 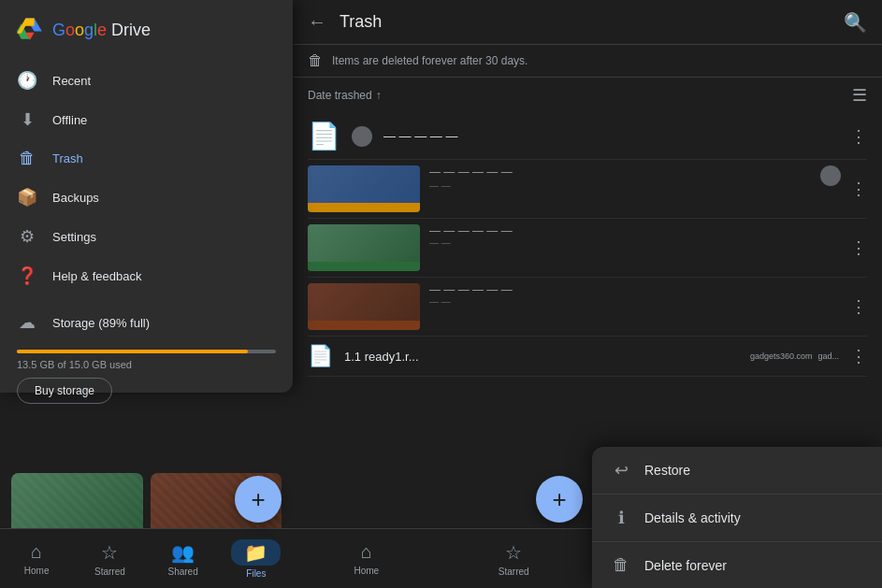 What do you see at coordinates (635, 248) in the screenshot?
I see `trash-id-info-2: — — — — — — — —` at bounding box center [635, 248].